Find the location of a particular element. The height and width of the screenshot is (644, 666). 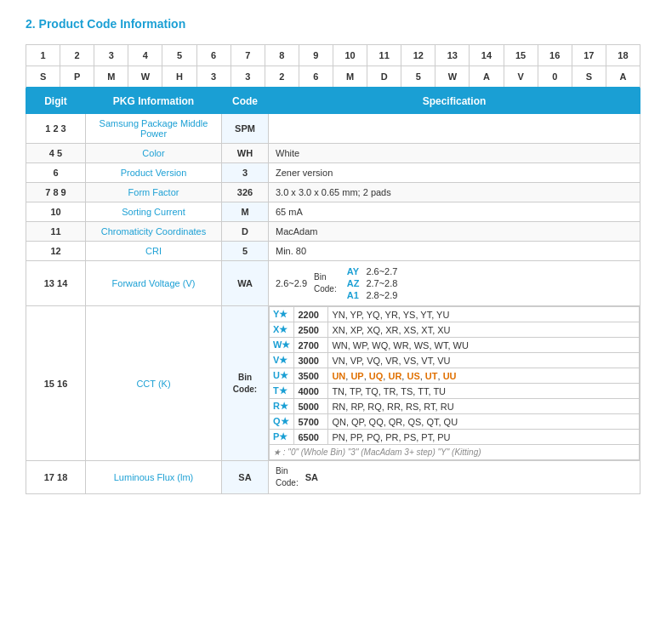

position-num-8: 8 is located at coordinates (282, 55).